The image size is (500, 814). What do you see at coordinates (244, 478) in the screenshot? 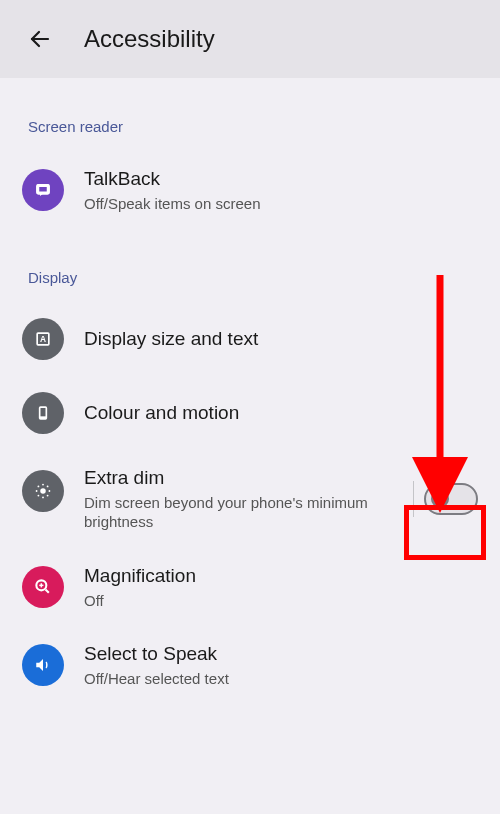
I see `extra-dim-title: Extra dim` at bounding box center [244, 478].